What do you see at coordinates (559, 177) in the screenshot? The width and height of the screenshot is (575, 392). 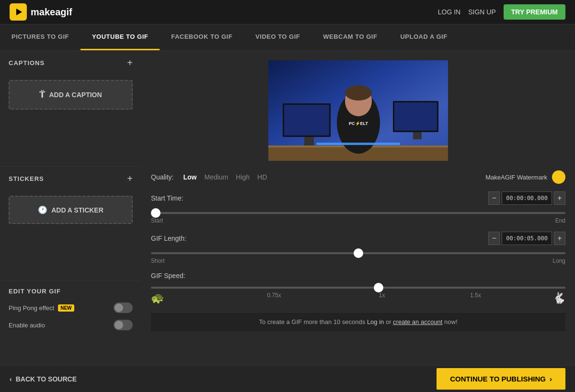 I see `watermark-toggle` at bounding box center [559, 177].